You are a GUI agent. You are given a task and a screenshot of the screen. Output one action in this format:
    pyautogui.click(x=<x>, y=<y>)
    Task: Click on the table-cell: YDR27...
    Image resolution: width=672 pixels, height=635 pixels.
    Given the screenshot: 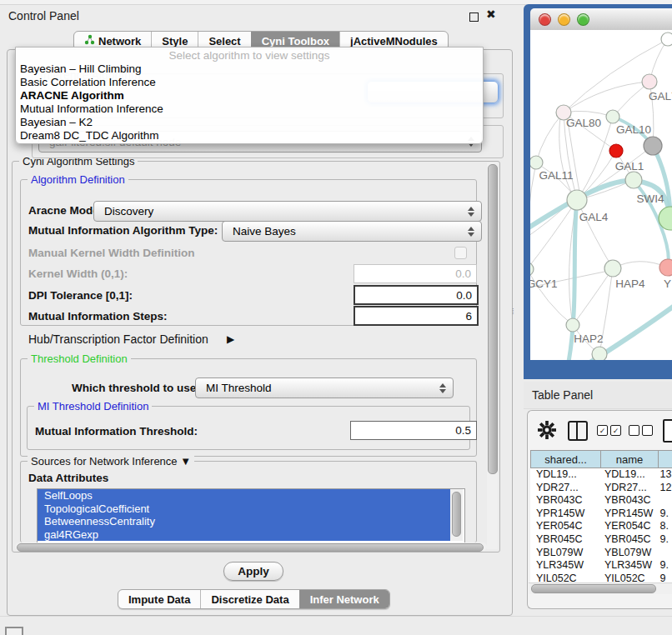 What is the action you would take?
    pyautogui.click(x=627, y=488)
    